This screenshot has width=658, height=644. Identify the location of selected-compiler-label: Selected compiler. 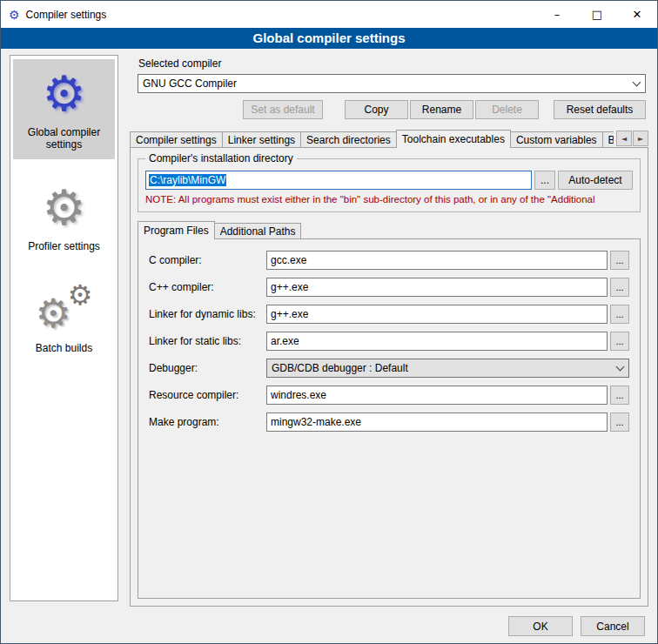
(393, 64).